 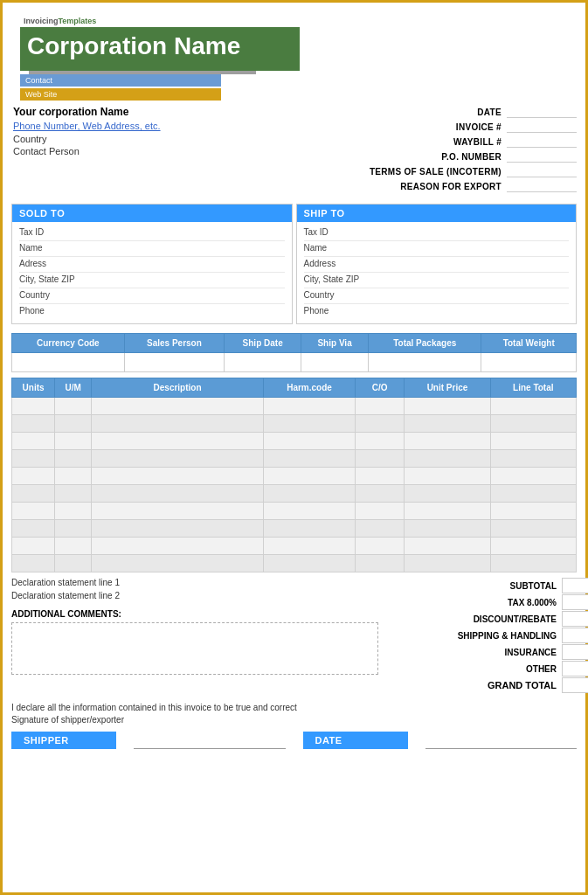 I want to click on company-country: Country, so click(x=191, y=139).